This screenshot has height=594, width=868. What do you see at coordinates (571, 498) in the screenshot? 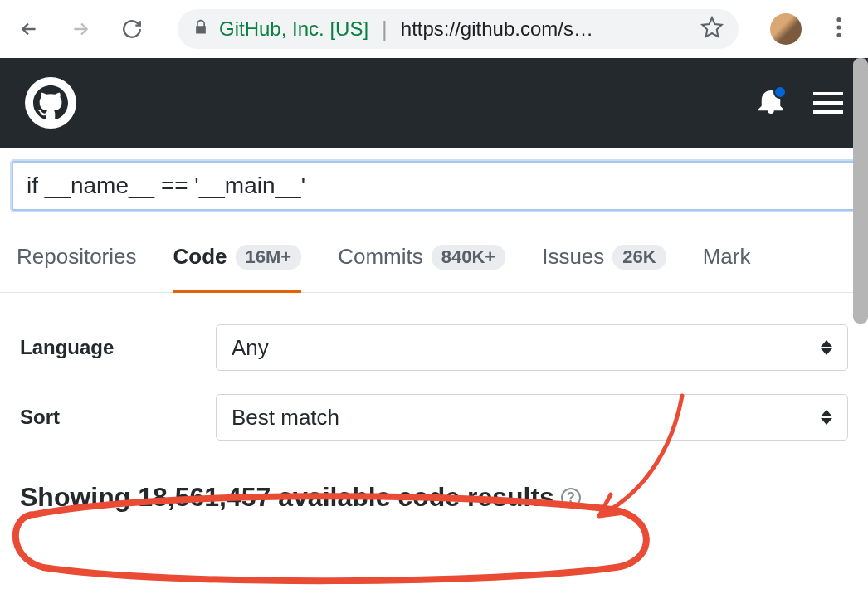
I see `help-icon: ?` at bounding box center [571, 498].